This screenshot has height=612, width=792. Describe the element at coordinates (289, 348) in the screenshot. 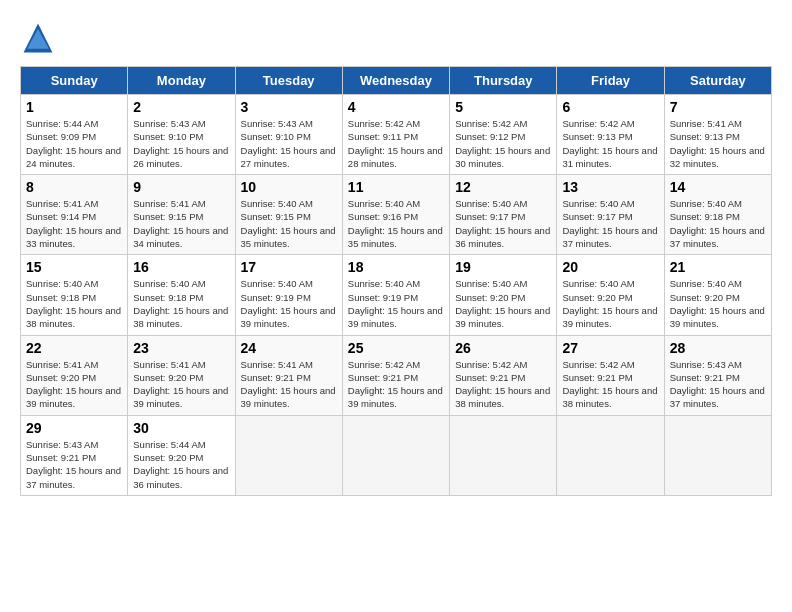

I see `day-number: 24` at that location.